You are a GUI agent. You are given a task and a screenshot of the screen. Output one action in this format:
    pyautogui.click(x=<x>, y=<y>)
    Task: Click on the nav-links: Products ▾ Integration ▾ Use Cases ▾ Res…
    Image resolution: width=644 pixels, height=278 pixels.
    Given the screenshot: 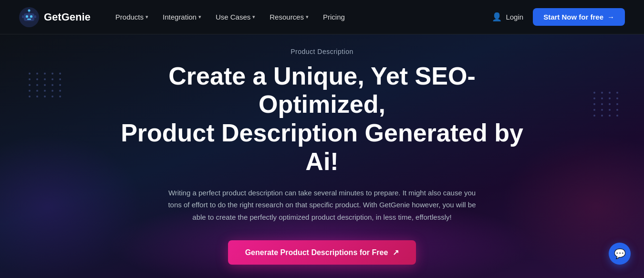 What is the action you would take?
    pyautogui.click(x=301, y=17)
    